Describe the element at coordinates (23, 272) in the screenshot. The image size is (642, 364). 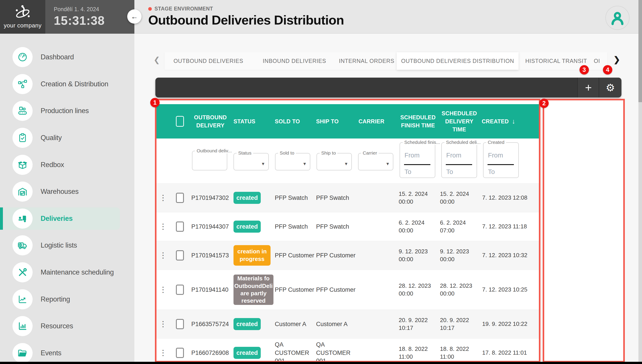
I see `tools-icon` at that location.